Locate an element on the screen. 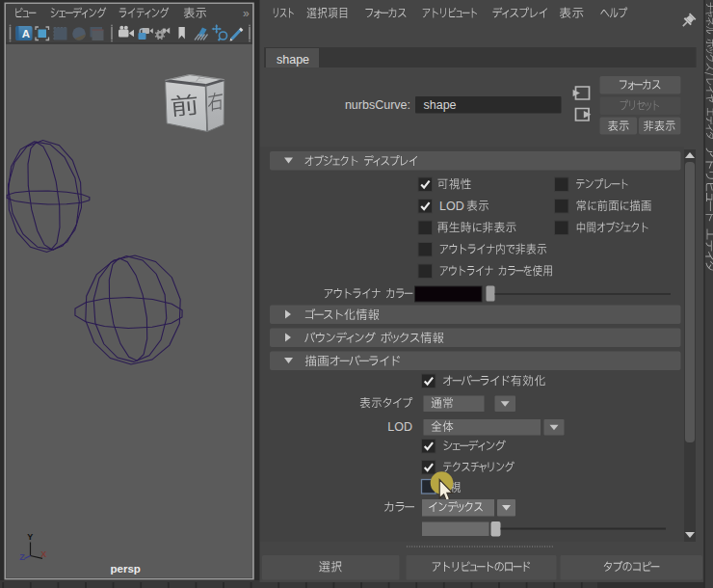  svg-text: A is located at coordinates (26, 34).